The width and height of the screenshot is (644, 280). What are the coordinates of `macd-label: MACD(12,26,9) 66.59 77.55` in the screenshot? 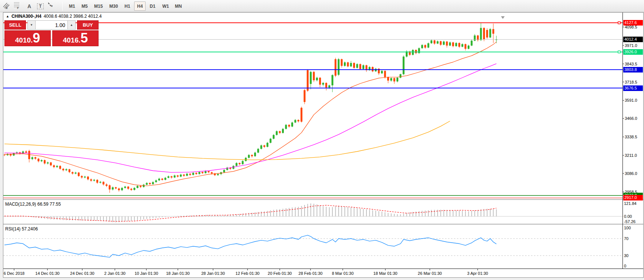 It's located at (33, 204).